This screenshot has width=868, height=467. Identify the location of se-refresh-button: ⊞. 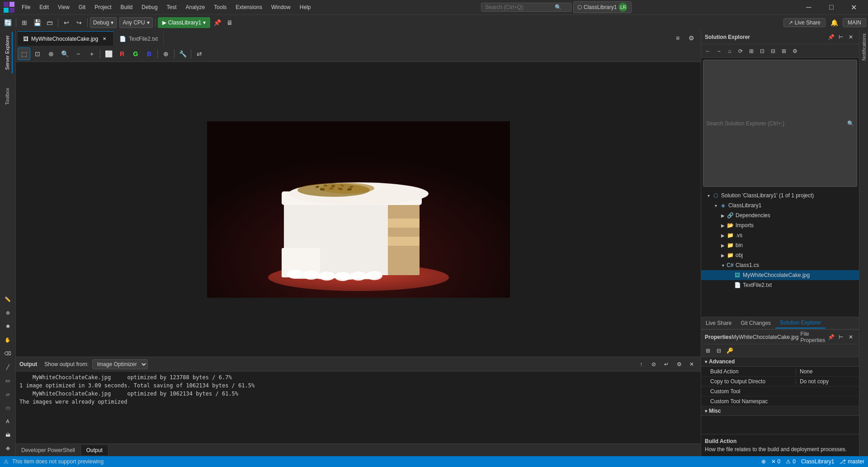
(751, 51).